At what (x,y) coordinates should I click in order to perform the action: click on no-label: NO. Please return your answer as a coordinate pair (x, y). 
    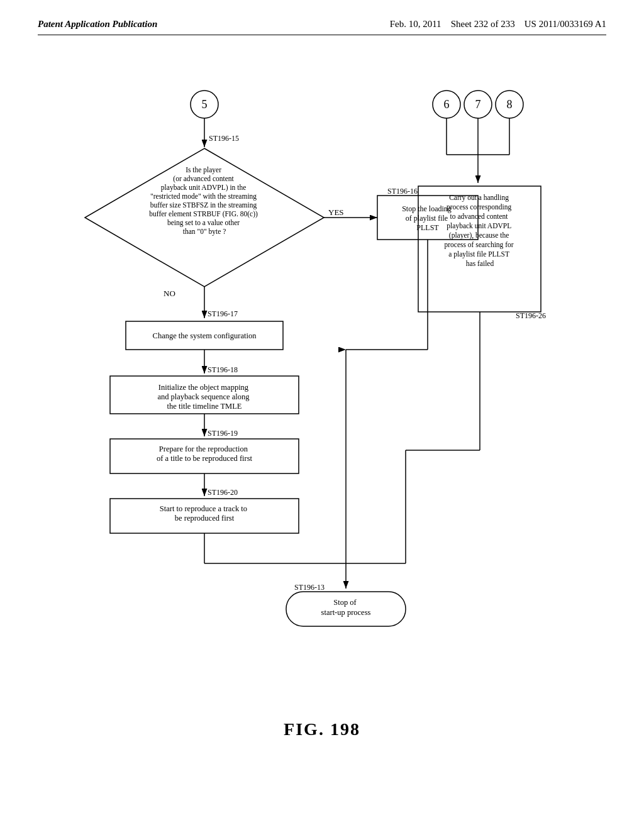
    Looking at the image, I should click on (170, 293).